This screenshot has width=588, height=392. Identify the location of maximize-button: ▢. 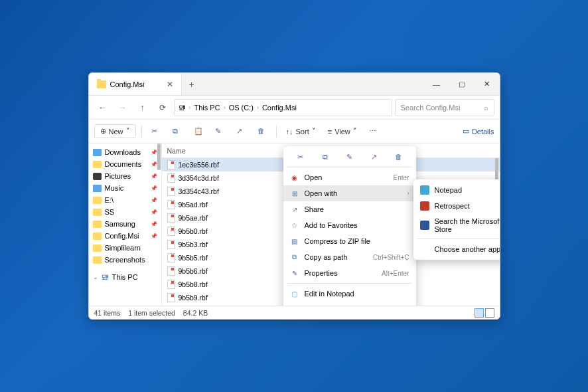
(462, 84).